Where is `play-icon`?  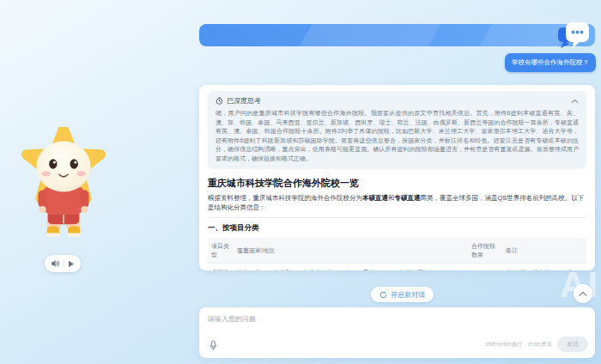
play-icon is located at coordinates (71, 264).